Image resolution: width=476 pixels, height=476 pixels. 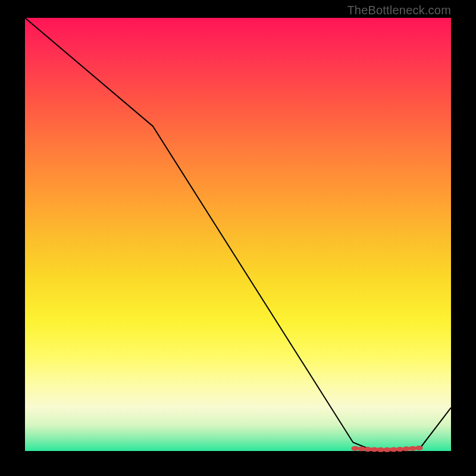 What do you see at coordinates (419, 448) in the screenshot?
I see `highlight-marker` at bounding box center [419, 448].